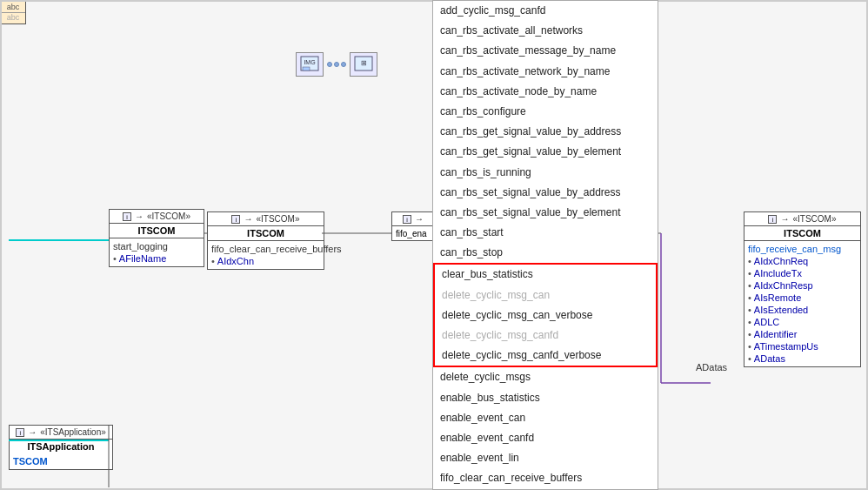  What do you see at coordinates (127, 217) in the screenshot?
I see `start-logging-icon: i` at bounding box center [127, 217].